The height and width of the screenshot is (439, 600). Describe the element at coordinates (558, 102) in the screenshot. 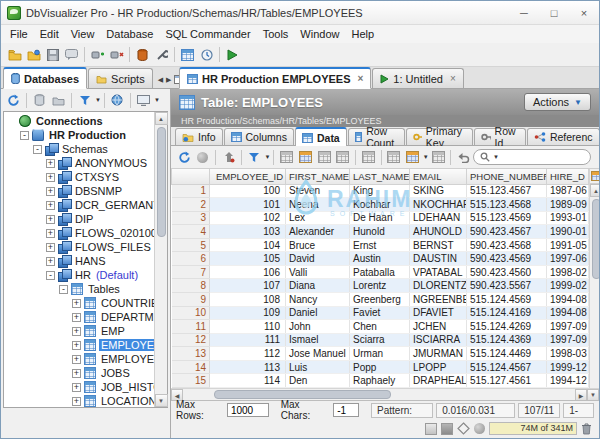

I see `actions-button: Actions ▼` at that location.